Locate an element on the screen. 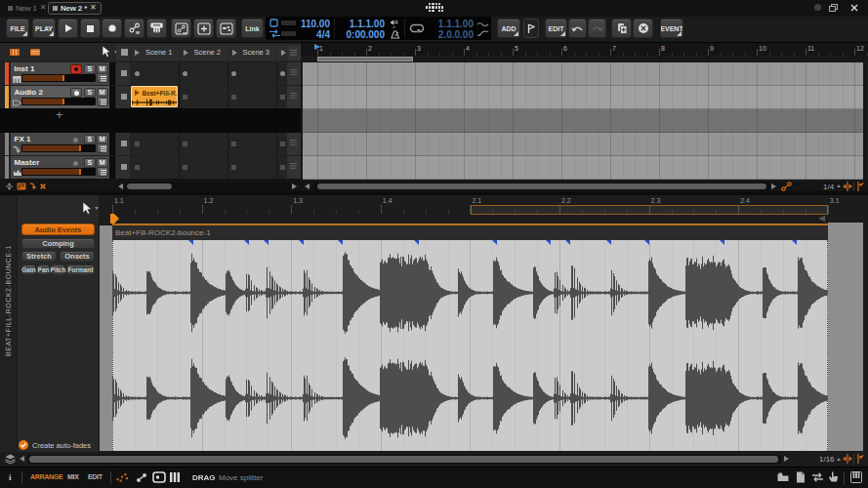 This screenshot has width=868, height=488. stretch-button: Stretch is located at coordinates (39, 256).